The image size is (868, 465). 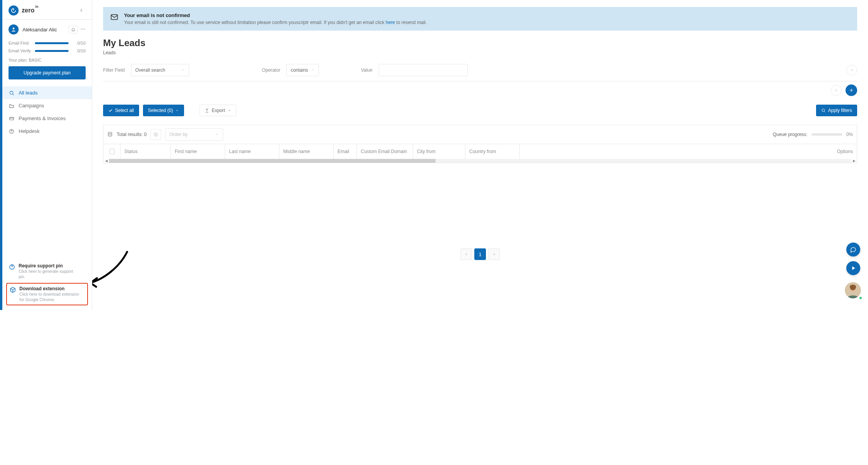 What do you see at coordinates (23, 10) in the screenshot?
I see `brand-logo: zeroin` at bounding box center [23, 10].